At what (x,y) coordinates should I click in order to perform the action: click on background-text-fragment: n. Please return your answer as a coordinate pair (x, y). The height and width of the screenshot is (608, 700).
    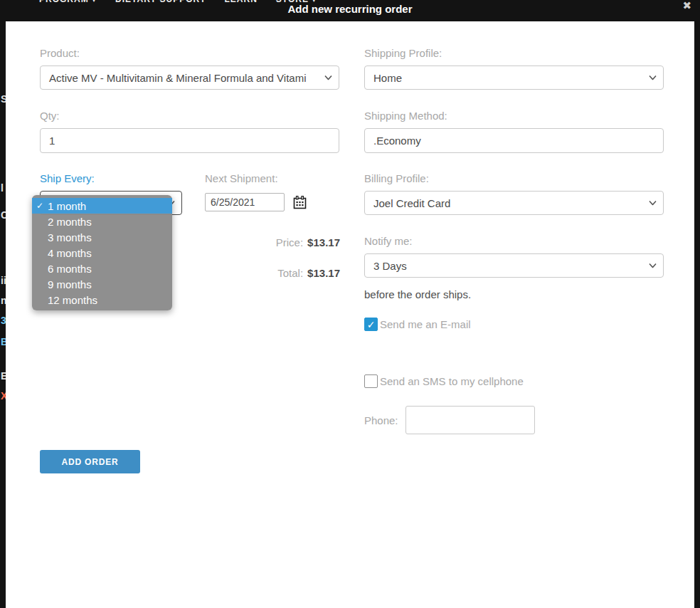
    Looking at the image, I should click on (3, 300).